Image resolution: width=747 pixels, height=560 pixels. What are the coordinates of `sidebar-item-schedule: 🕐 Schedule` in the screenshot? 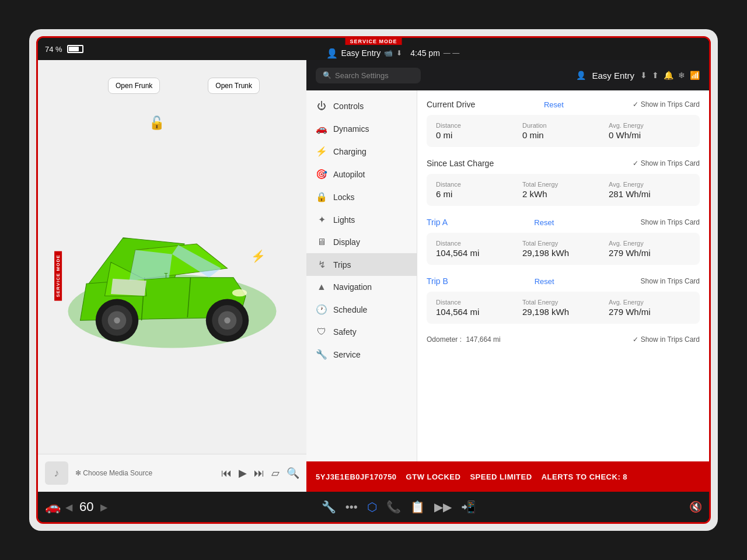 It's located at (362, 309).